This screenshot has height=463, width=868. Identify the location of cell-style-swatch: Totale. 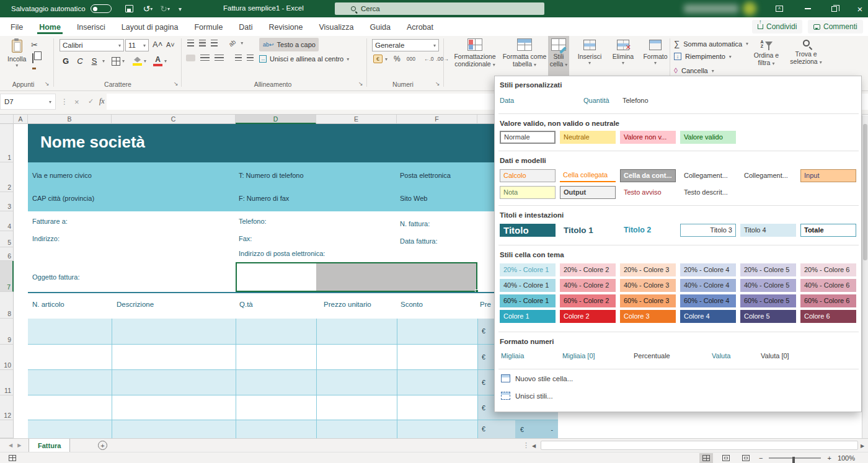
(828, 231).